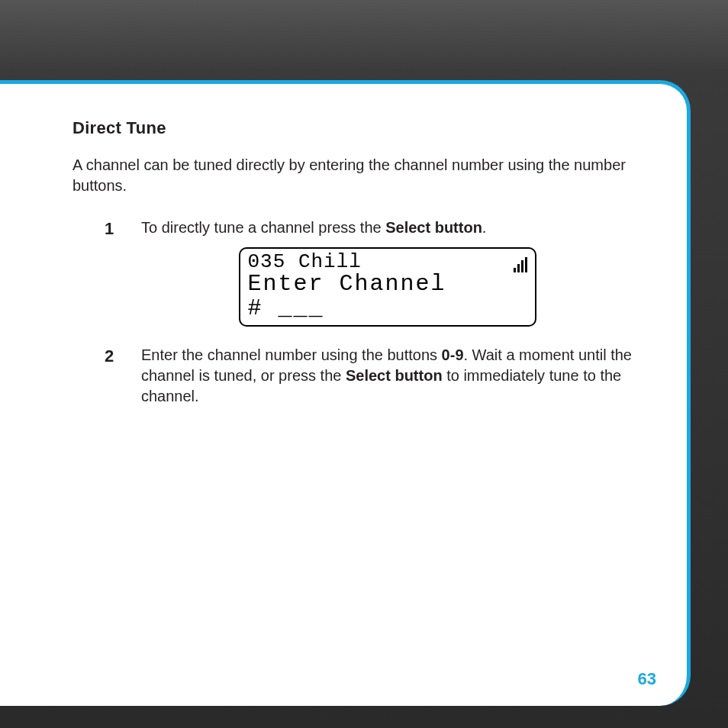 The width and height of the screenshot is (728, 728). Describe the element at coordinates (394, 375) in the screenshot. I see `step2-bold2: Select button` at that location.